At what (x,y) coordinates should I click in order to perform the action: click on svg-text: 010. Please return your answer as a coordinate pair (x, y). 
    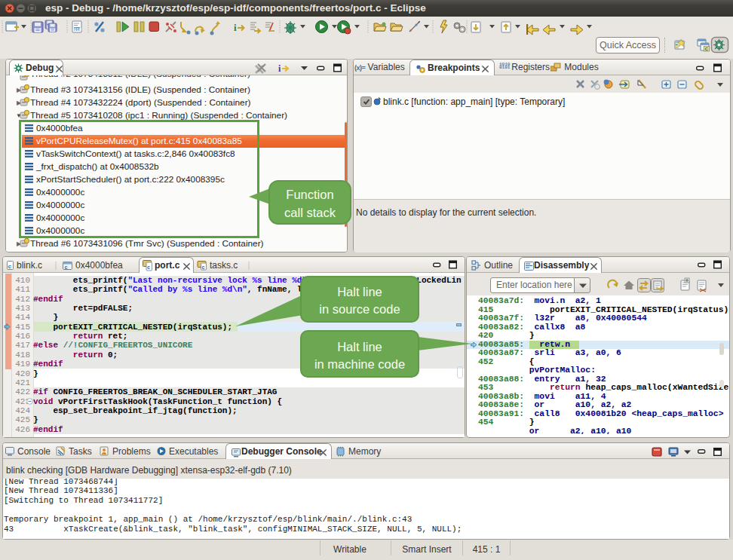
    Looking at the image, I should click on (78, 30).